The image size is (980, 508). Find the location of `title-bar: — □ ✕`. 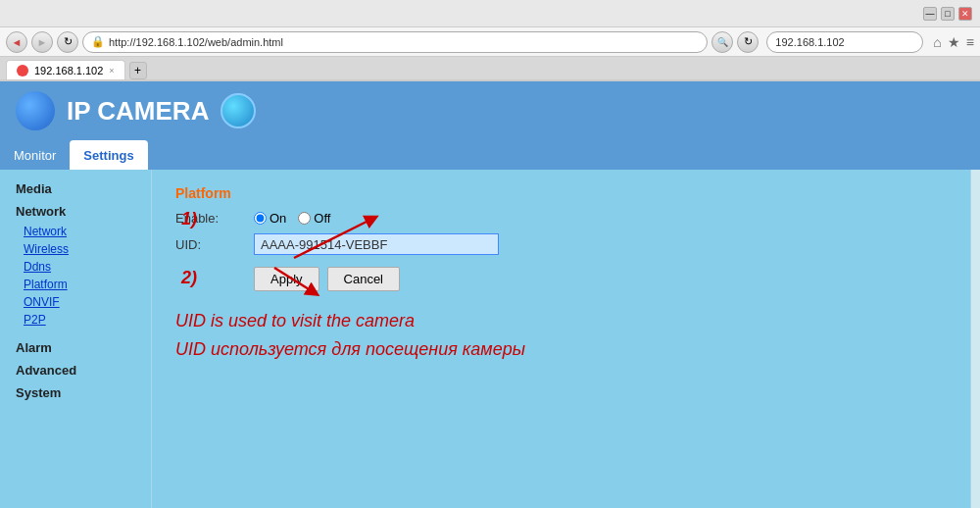

title-bar: — □ ✕ is located at coordinates (490, 14).